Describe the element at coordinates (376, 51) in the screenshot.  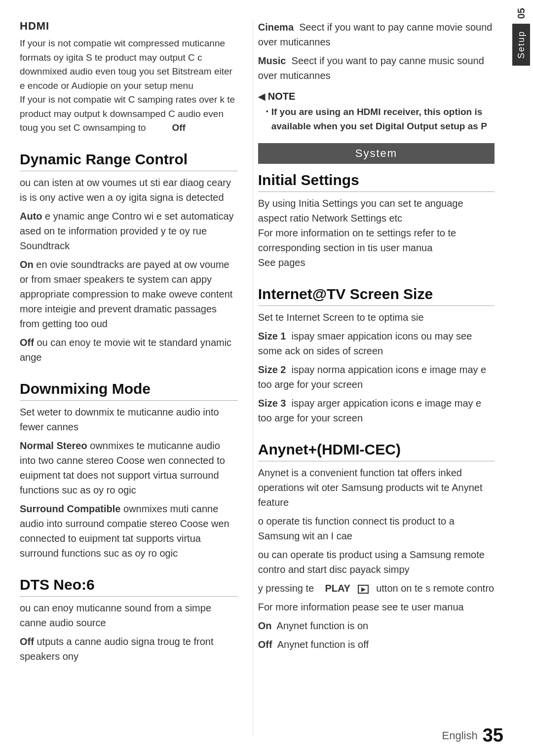
I see `top-entries: Cinema Seect if you want to pay canne mo…` at that location.